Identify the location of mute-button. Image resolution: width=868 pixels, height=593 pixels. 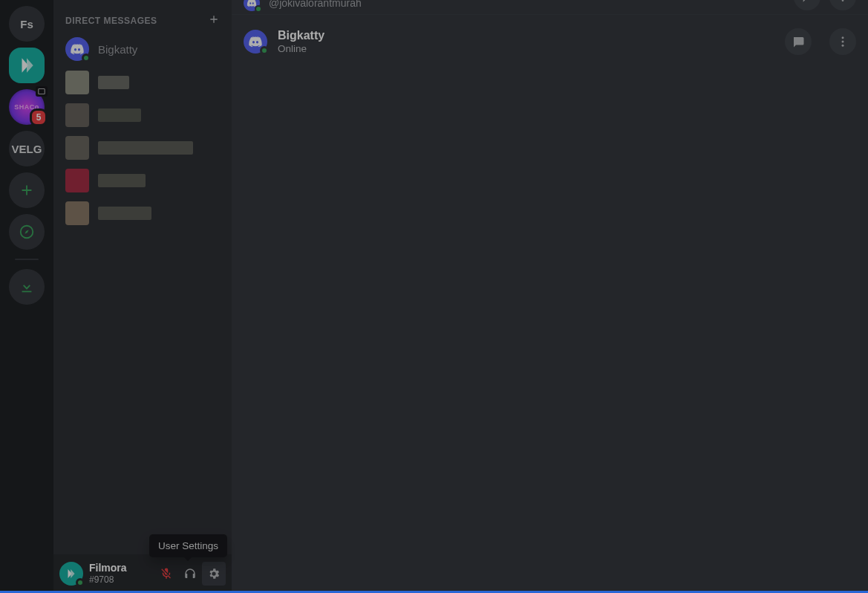
(166, 574).